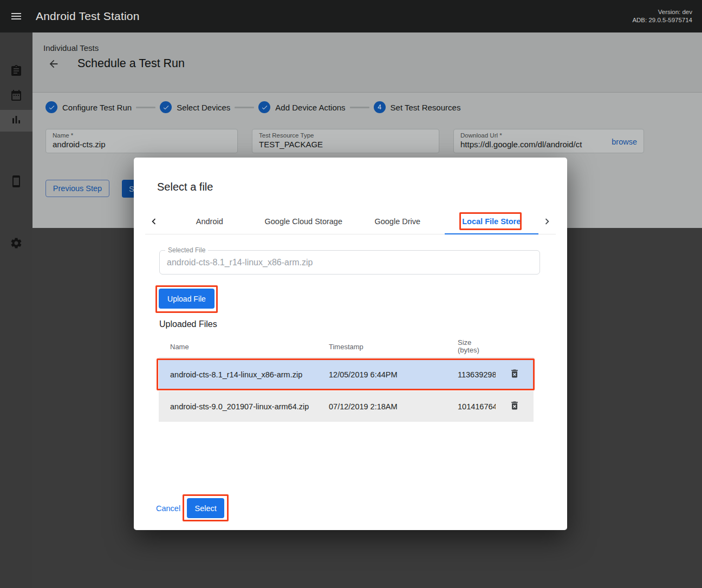 The image size is (702, 588). I want to click on step-label: Select Devices, so click(204, 107).